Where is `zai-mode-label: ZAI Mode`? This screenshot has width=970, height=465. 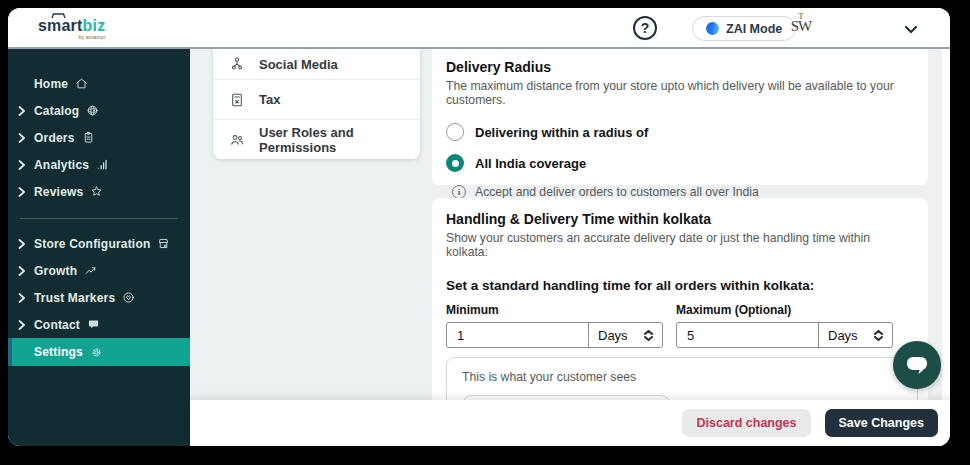
zai-mode-label: ZAI Mode is located at coordinates (754, 29).